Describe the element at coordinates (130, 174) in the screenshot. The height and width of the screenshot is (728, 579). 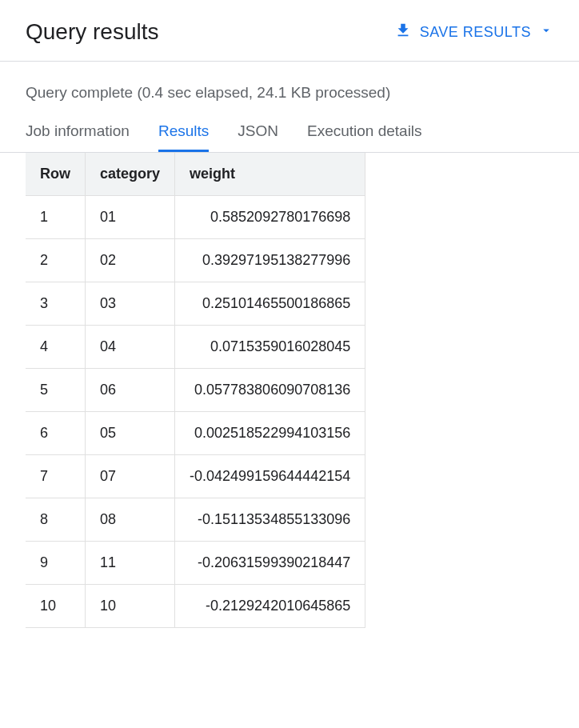
I see `column-header-category: category` at that location.